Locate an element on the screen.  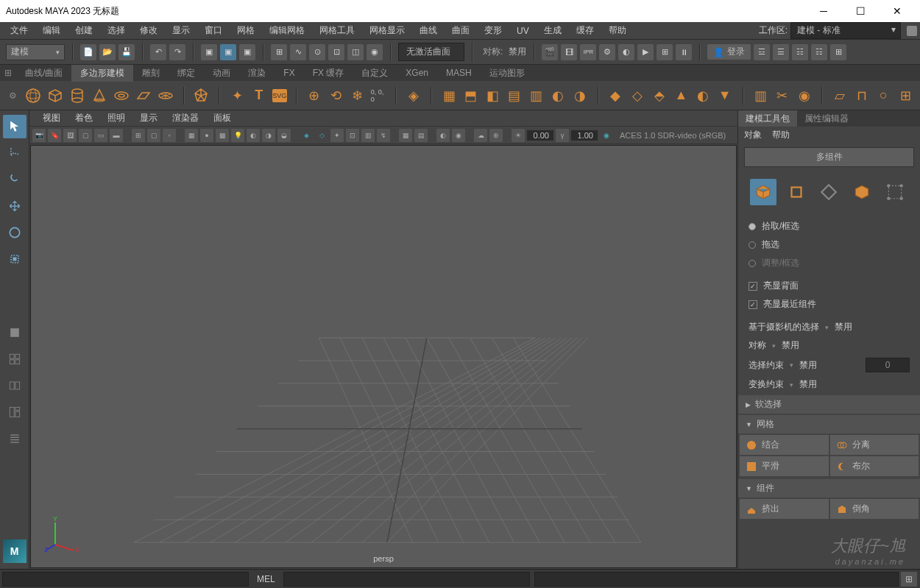
tool-settings-icon: ⊞ is located at coordinates (838, 52).